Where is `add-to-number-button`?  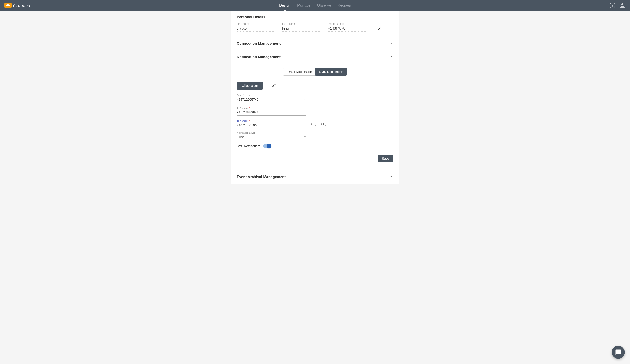 add-to-number-button is located at coordinates (324, 124).